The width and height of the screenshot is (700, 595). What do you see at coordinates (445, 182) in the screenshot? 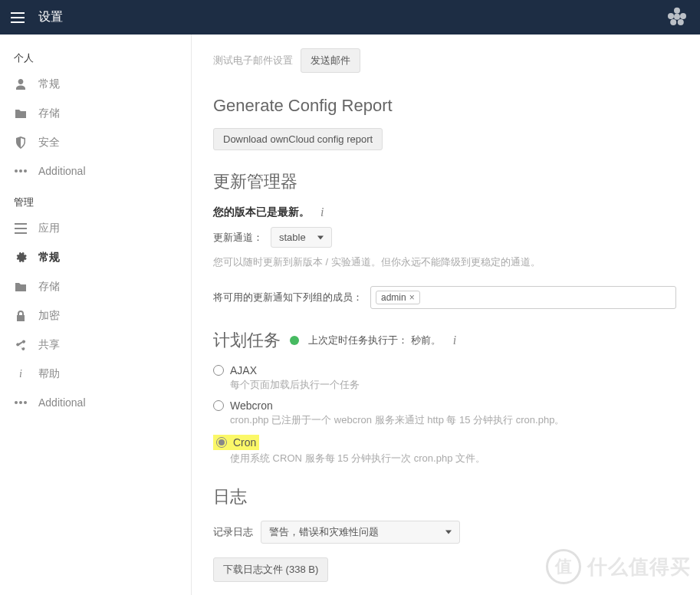
I see `updater-title: 更新管理器` at bounding box center [445, 182].